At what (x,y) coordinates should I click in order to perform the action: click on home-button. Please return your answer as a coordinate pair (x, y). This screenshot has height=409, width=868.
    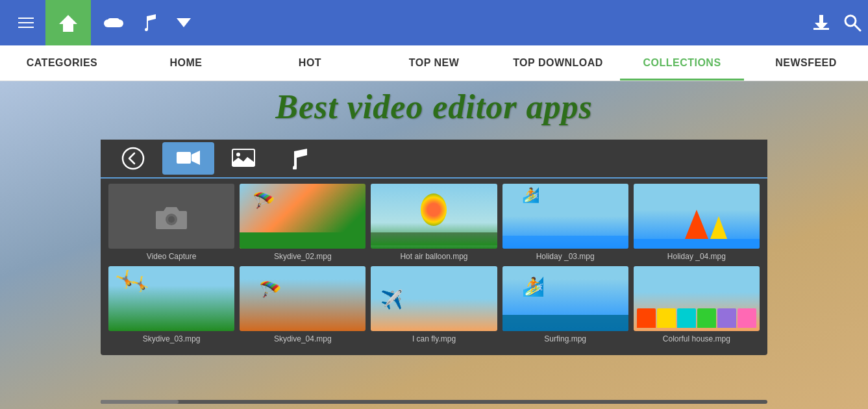
    Looking at the image, I should click on (68, 23).